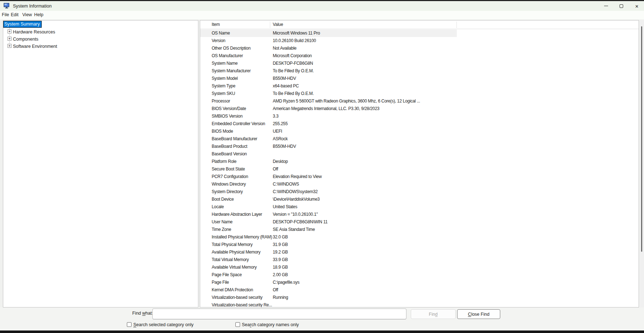  What do you see at coordinates (328, 117) in the screenshot?
I see `table-row: SMBIOS Version 3.3` at bounding box center [328, 117].